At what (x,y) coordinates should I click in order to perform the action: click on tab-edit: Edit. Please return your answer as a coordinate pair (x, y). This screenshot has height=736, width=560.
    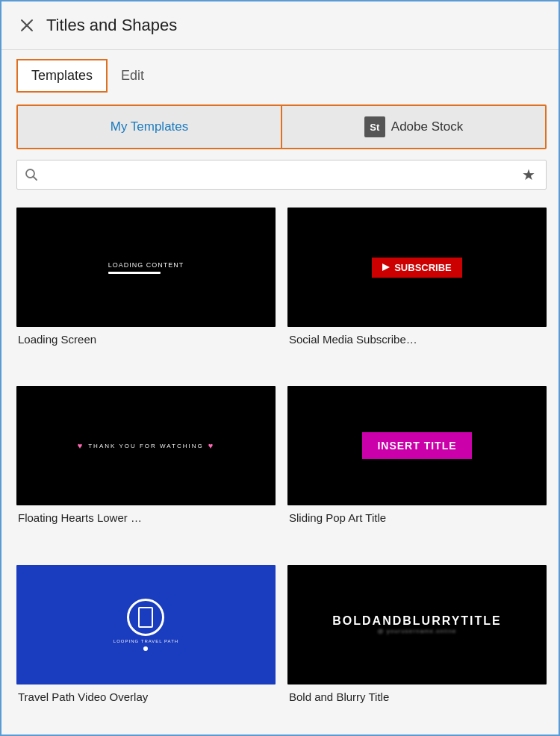
    Looking at the image, I should click on (133, 76).